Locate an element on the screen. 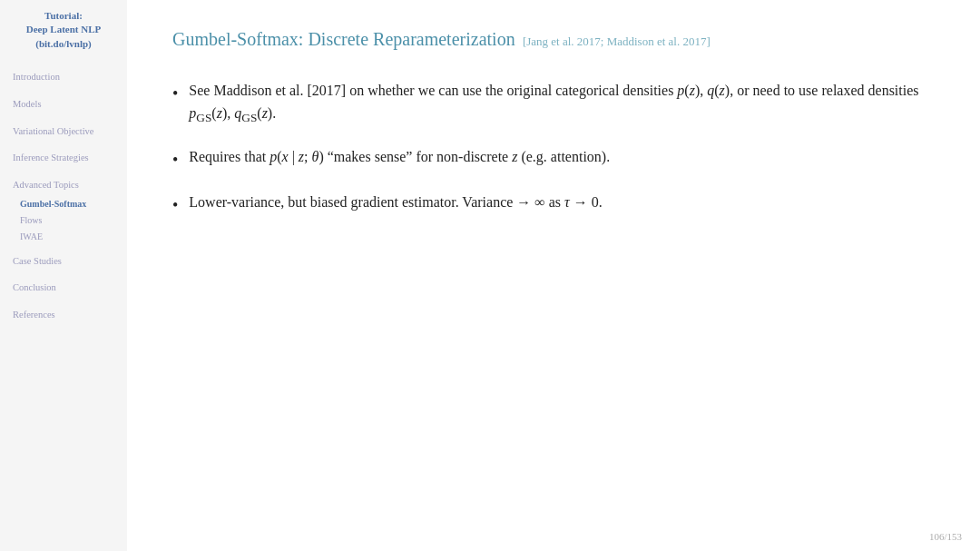 The height and width of the screenshot is (551, 980). bullet-text-3: Lower-variance, but biased gradient esti… is located at coordinates (562, 203).